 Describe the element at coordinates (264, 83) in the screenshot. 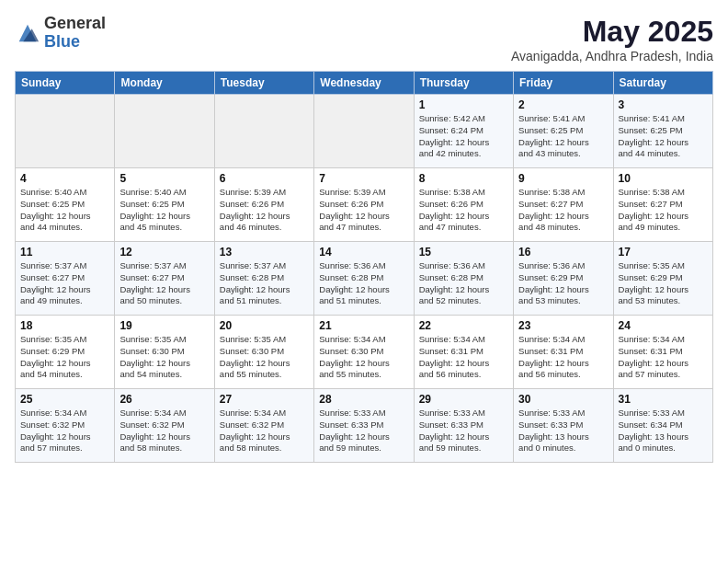

I see `weekday-header-tuesday: Tuesday` at that location.